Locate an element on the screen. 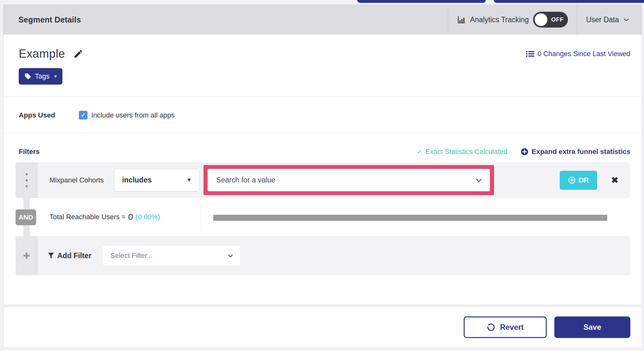  analytics-tracking-toggle: OFF is located at coordinates (551, 20).